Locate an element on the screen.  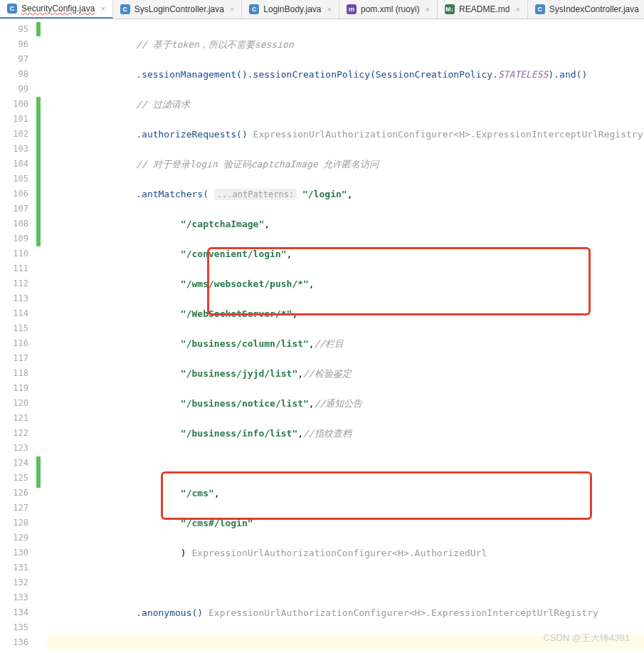
line-gutter: 9596979899100101102103104105106107108109… is located at coordinates (17, 336).